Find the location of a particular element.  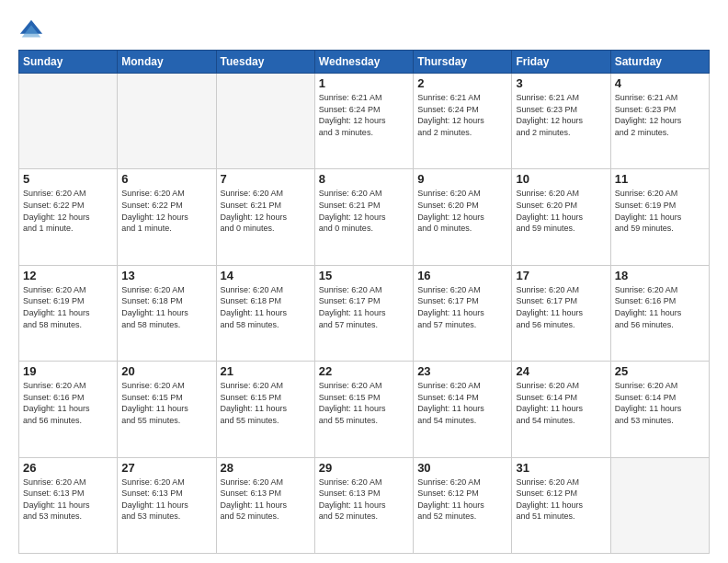

calendar-day: 13Sunrise: 6:20 AM Sunset: 6:18 PM Dayli… is located at coordinates (167, 313).